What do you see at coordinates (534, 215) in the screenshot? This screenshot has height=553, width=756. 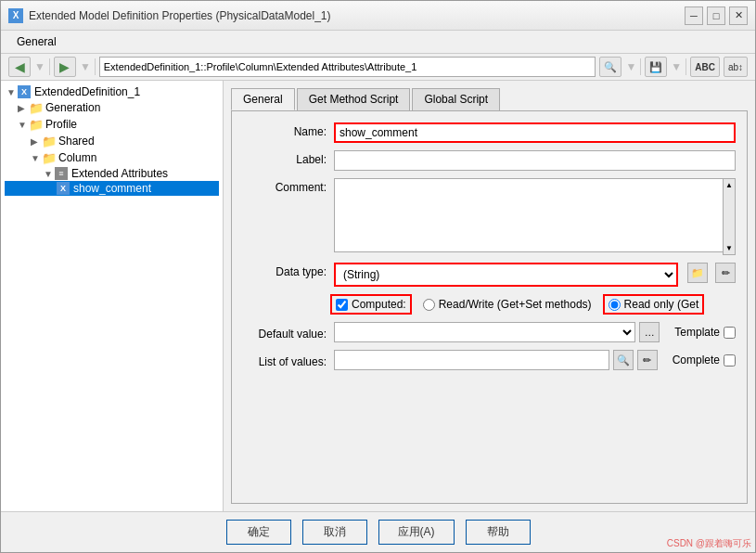 I see `comment-textarea` at bounding box center [534, 215].